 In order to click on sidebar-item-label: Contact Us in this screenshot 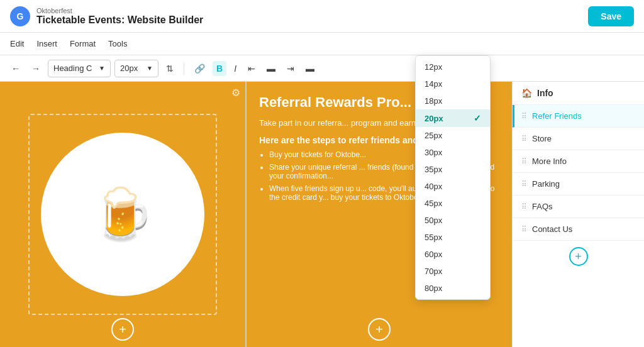, I will do `click(552, 229)`.